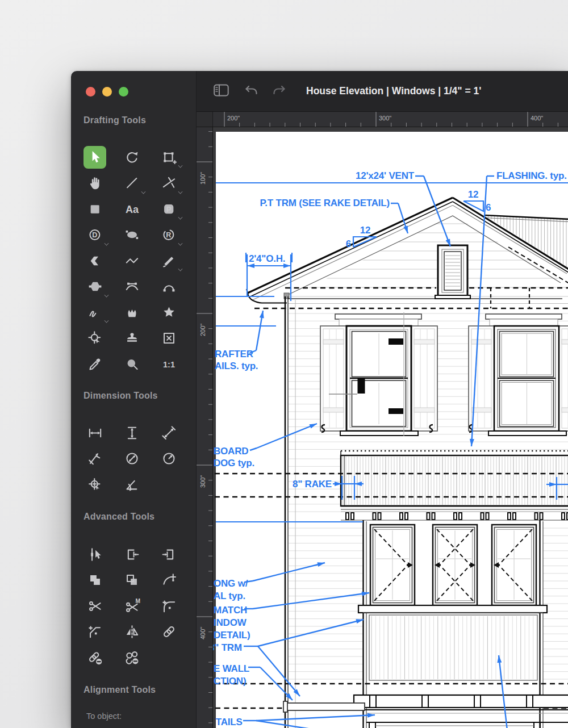 The image size is (568, 728). Describe the element at coordinates (169, 364) in the screenshot. I see `tool-actual-size: 1:1` at that location.